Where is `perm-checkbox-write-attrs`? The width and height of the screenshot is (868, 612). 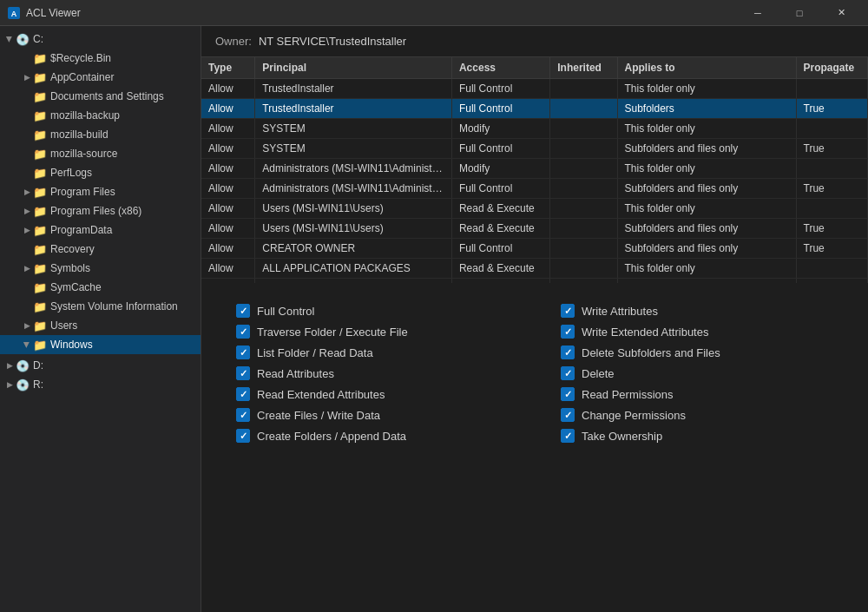
perm-checkbox-write-attrs is located at coordinates (568, 311).